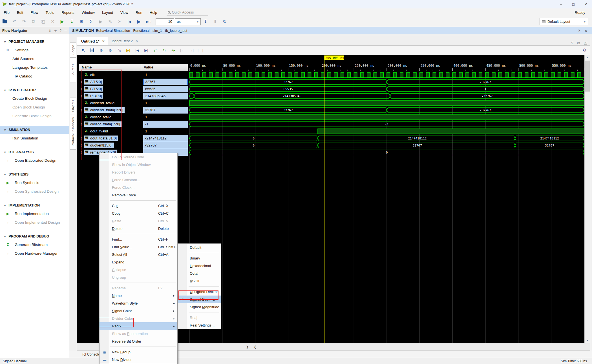 The width and height of the screenshot is (592, 364). Describe the element at coordinates (200, 247) in the screenshot. I see `menu-item-default: Default` at that location.